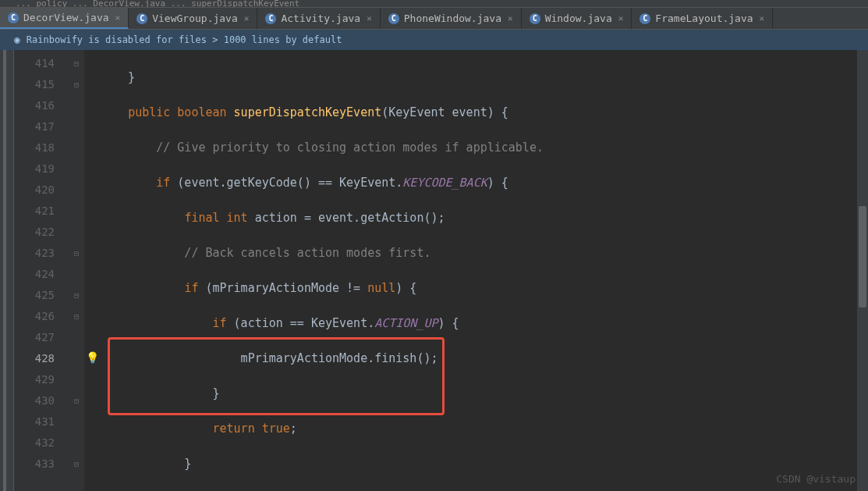 The width and height of the screenshot is (868, 491). I want to click on tab-framelayout: C FrameLayout.java ✕, so click(702, 19).